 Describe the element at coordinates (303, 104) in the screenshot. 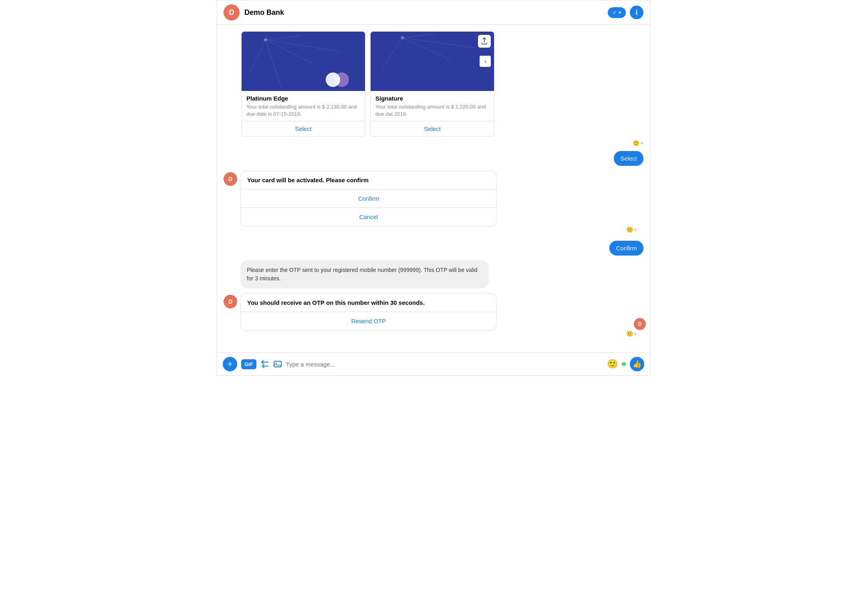

I see `card-info-1: Platinum Edge Your total outstanding amo…` at that location.